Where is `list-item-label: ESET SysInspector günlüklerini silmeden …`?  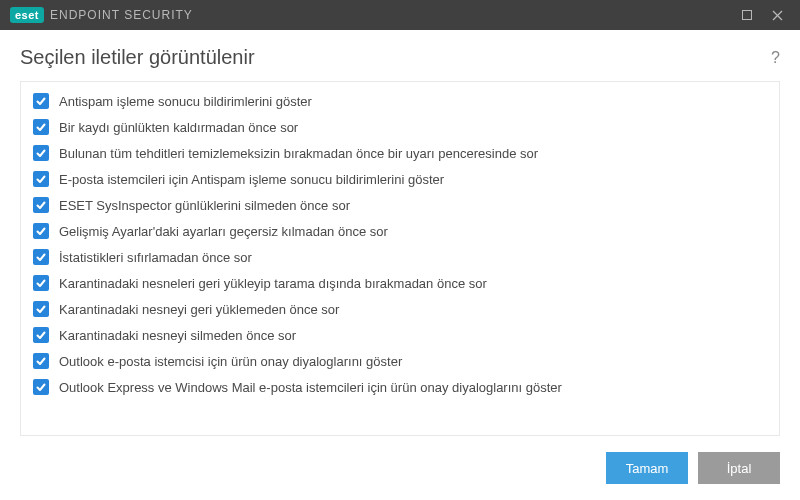 list-item-label: ESET SysInspector günlüklerini silmeden … is located at coordinates (204, 206).